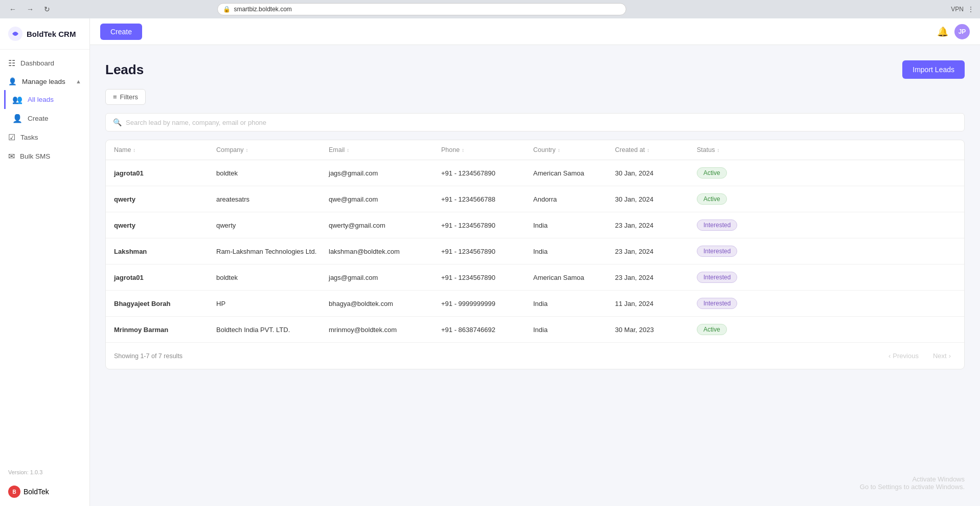 This screenshot has height=506, width=980. Describe the element at coordinates (717, 225) in the screenshot. I see `status-badge: Interested` at that location.